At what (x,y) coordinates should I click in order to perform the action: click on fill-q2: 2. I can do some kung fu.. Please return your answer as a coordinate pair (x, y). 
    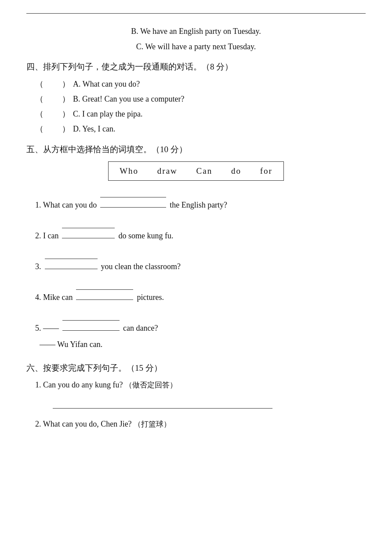
    Looking at the image, I should click on (200, 230).